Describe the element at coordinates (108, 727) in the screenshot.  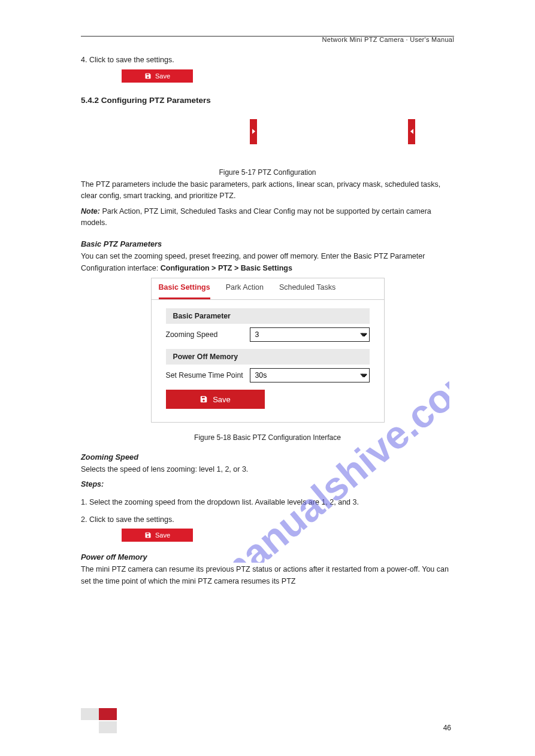
I see `page-thumb-next` at that location.